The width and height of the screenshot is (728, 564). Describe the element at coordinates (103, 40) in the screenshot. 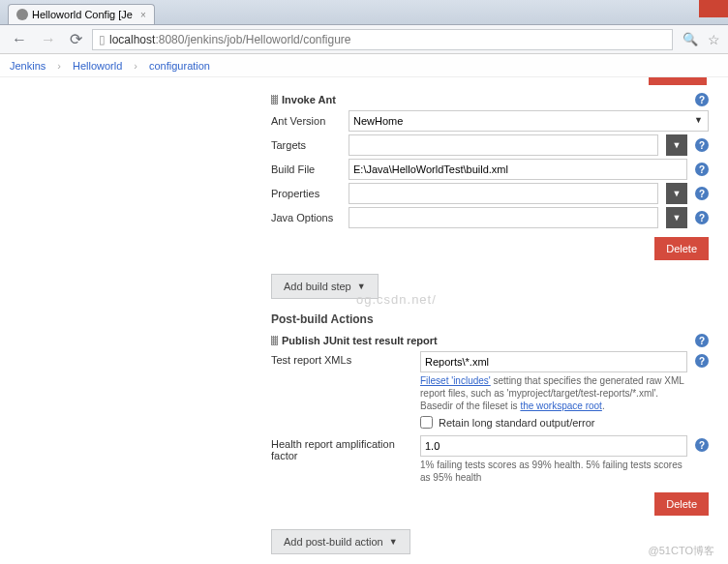

I see `page-icon: ▯` at that location.